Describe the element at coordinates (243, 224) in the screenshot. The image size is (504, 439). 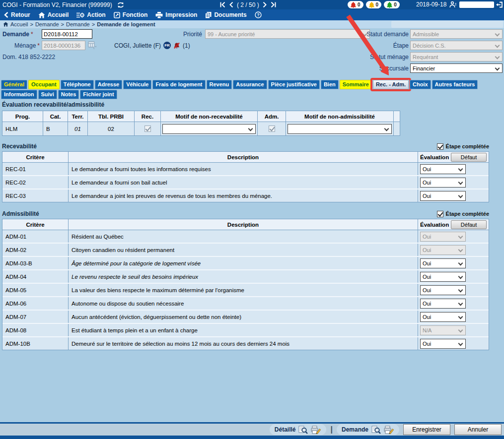
I see `col-header-description: Description` at that location.